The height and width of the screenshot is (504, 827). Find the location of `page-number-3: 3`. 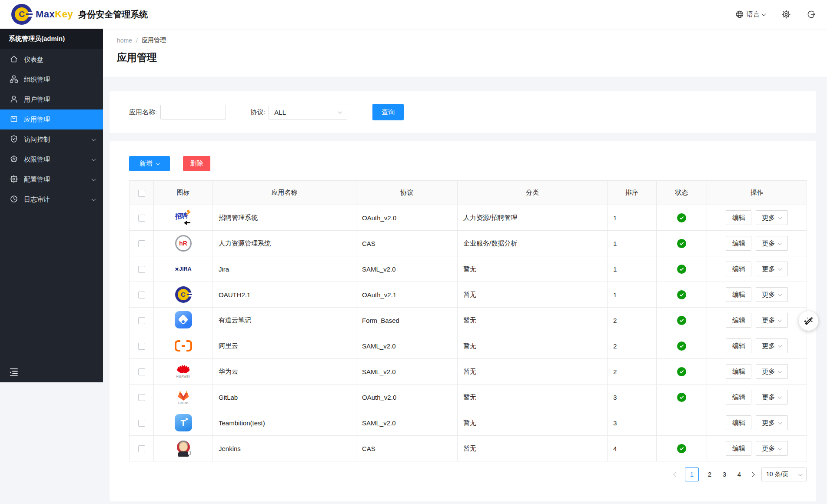

page-number-3: 3 is located at coordinates (724, 474).